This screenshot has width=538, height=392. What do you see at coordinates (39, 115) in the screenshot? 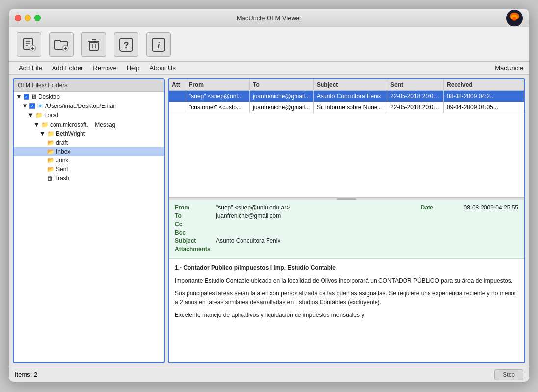
I see `folder-icon-local: 📁` at bounding box center [39, 115].